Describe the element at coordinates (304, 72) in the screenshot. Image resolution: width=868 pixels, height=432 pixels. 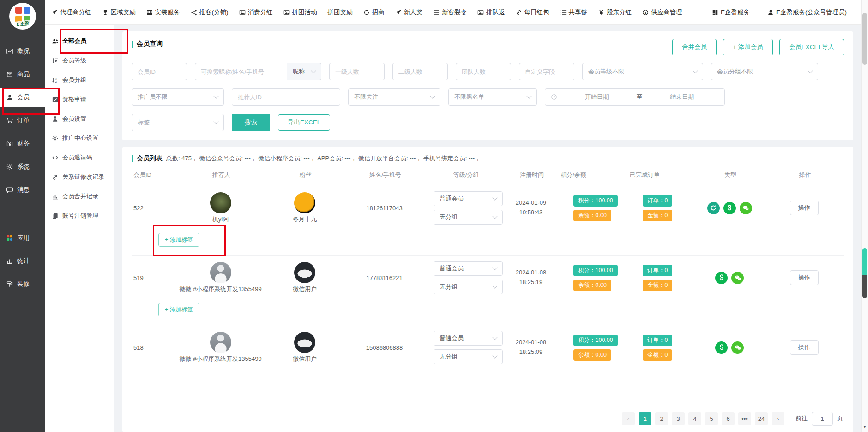
I see `search-type-select: 昵称` at that location.